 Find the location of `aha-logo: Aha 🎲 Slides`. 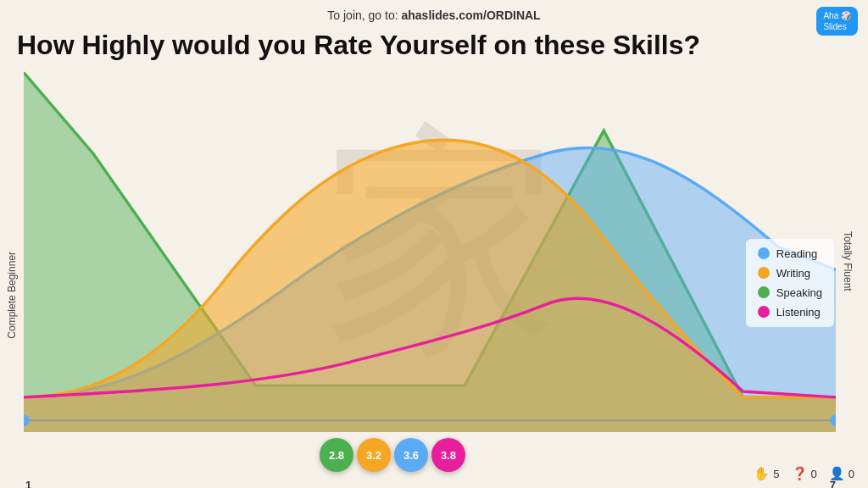

aha-logo: Aha 🎲 Slides is located at coordinates (837, 21).